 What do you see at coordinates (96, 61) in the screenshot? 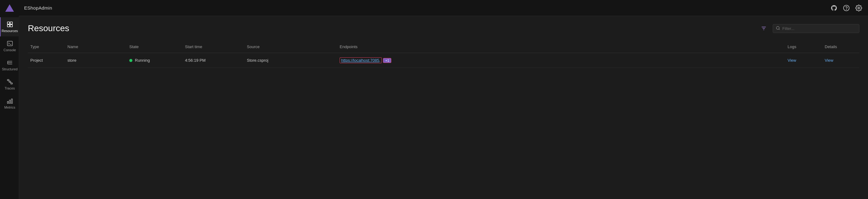
I see `cell-name: store` at bounding box center [96, 61].